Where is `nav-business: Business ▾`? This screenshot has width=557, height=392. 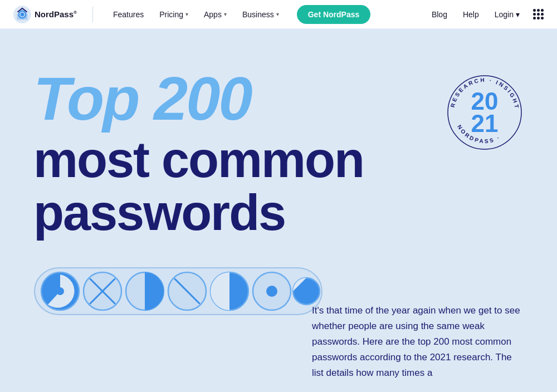 nav-business: Business ▾ is located at coordinates (261, 14).